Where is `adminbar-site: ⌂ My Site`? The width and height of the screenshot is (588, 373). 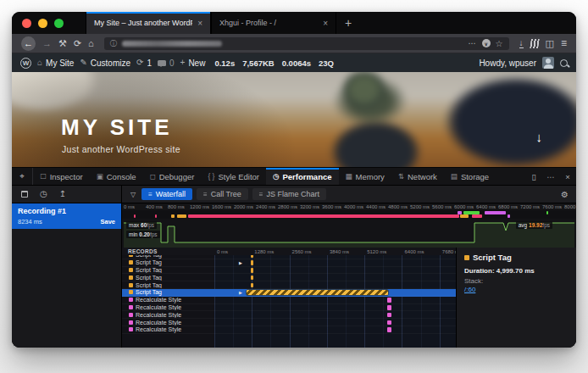 adminbar-site: ⌂ My Site is located at coordinates (56, 63).